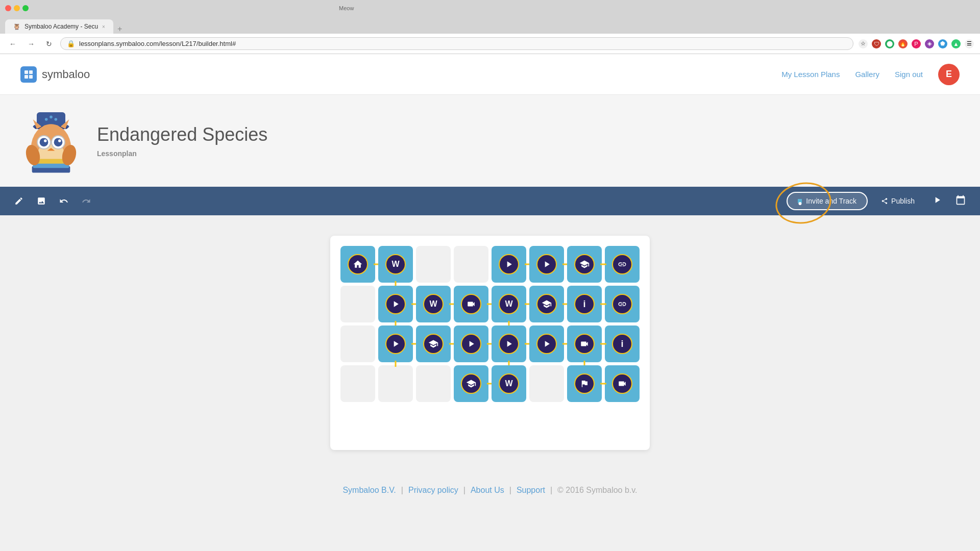  I want to click on bookmark-icon: ☆, so click(863, 44).